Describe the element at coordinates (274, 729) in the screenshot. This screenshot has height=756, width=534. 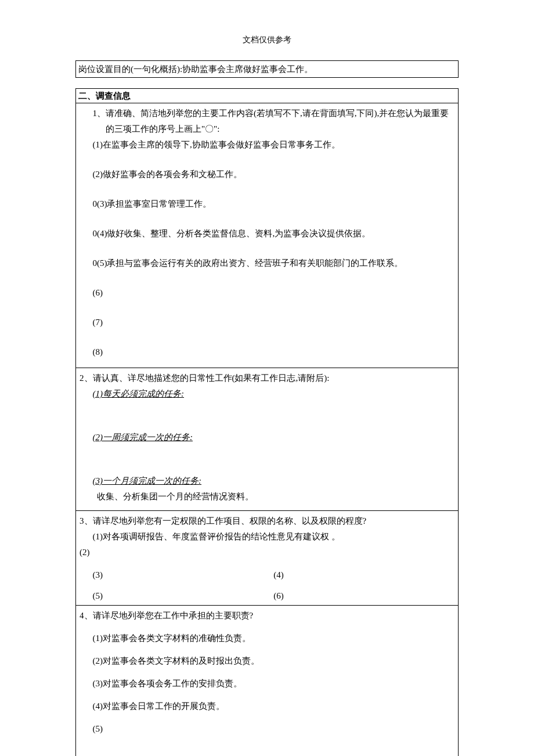
I see `q4-item-5: (5)` at that location.